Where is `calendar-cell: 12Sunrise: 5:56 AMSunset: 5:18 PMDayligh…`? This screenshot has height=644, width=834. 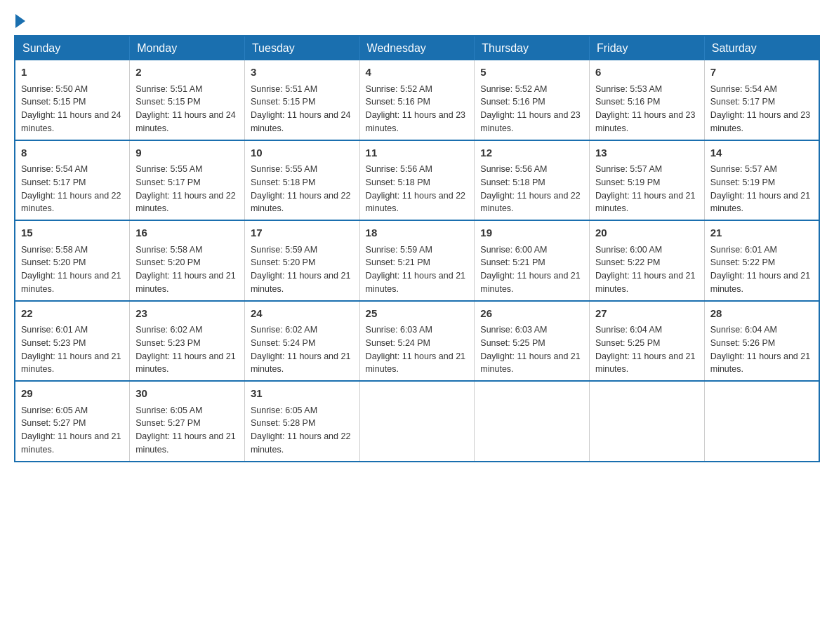
calendar-cell: 12Sunrise: 5:56 AMSunset: 5:18 PMDayligh… is located at coordinates (532, 181).